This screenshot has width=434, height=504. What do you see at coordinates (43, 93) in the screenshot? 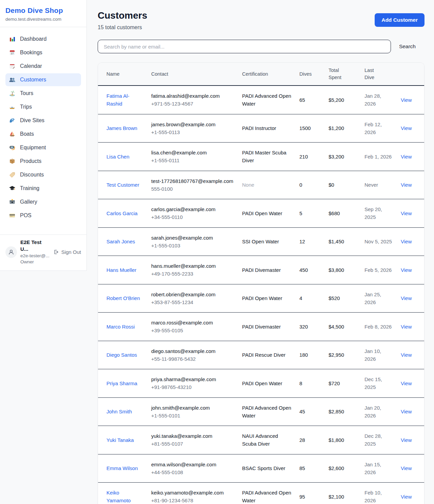
I see `sidebar-item-tours: Tours` at bounding box center [43, 93].